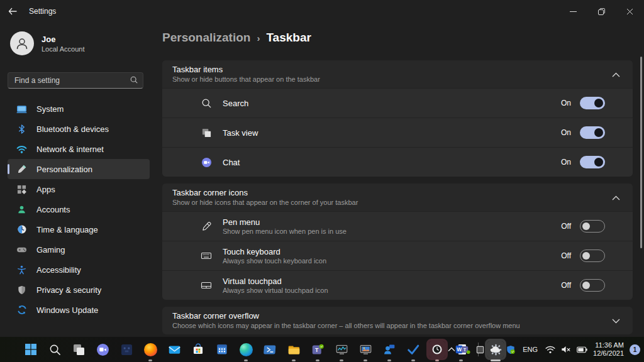 The image size is (644, 362). I want to click on touch-keyboard-toggle, so click(592, 256).